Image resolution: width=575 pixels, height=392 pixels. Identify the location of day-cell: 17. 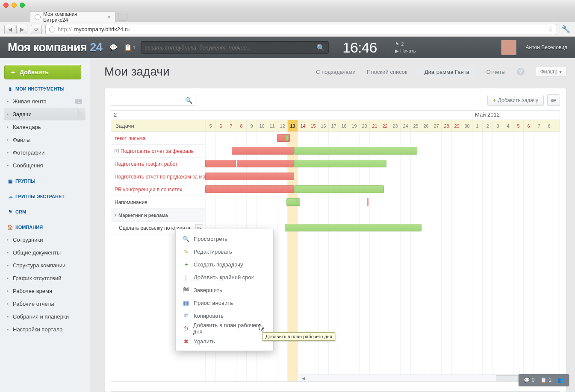
(333, 126).